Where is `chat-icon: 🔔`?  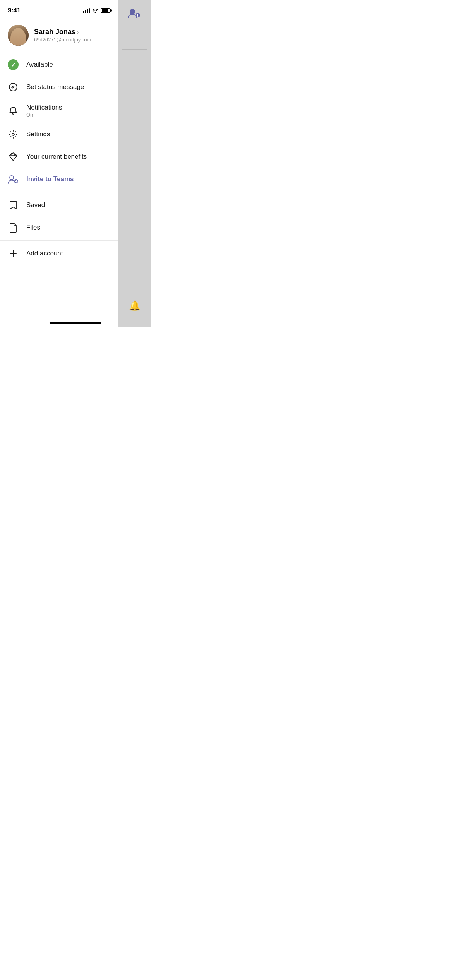
chat-icon: 🔔 is located at coordinates (135, 306).